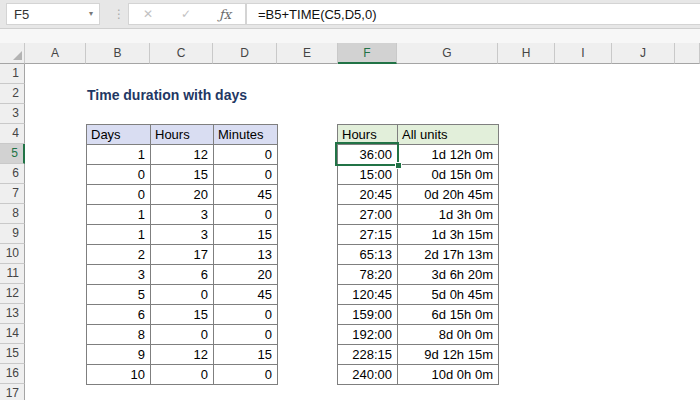 Image resolution: width=700 pixels, height=400 pixels. I want to click on row-header-17: 17, so click(12, 392).